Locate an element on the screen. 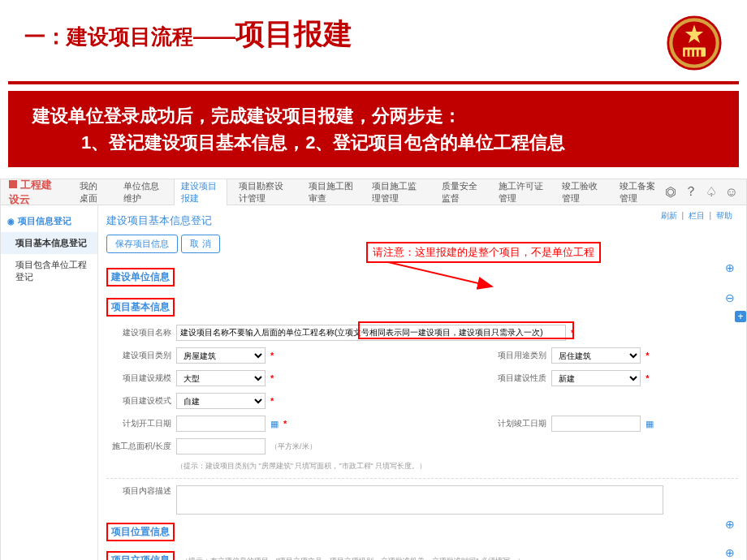  label-nature: 项目建设性质 is located at coordinates (514, 378).